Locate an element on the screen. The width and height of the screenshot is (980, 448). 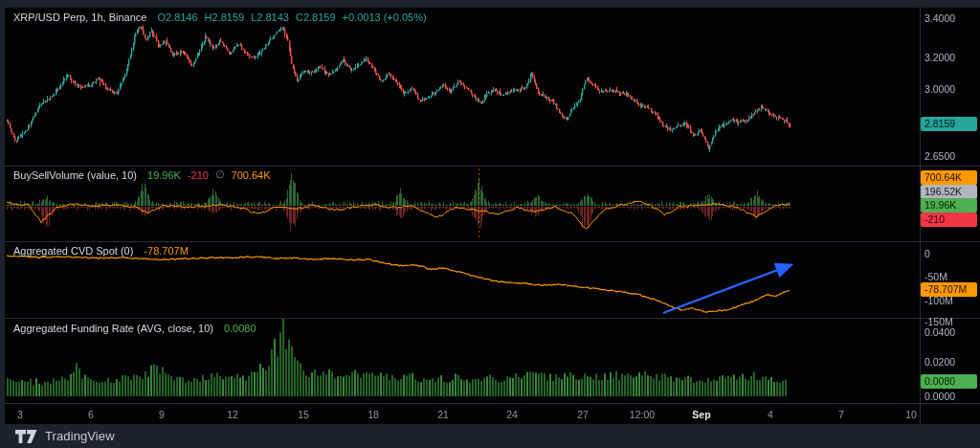
axis-value-badge: -210 is located at coordinates (949, 220).